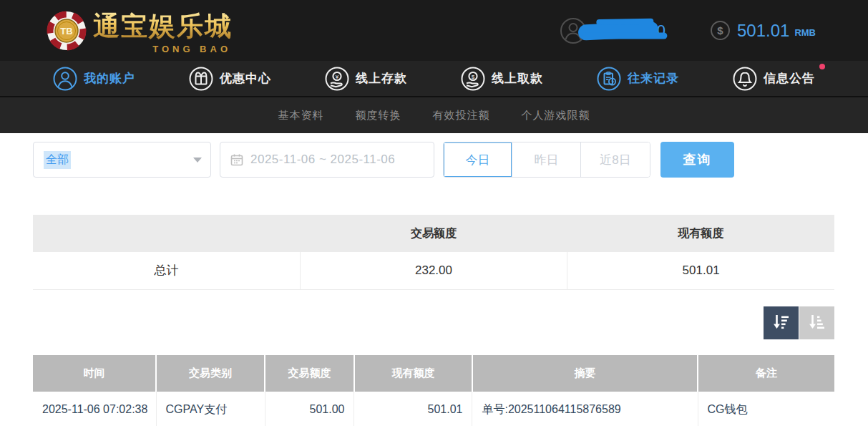 The width and height of the screenshot is (868, 426). What do you see at coordinates (434, 30) in the screenshot?
I see `top-header: TB 通宝娱乐城 TONG BAO 0 $ 501.01 RMB` at bounding box center [434, 30].